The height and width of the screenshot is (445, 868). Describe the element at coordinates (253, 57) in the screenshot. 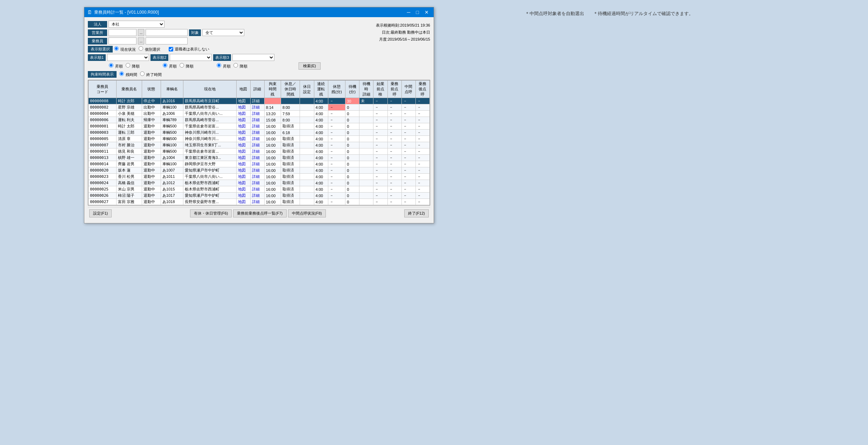

I see `hyoji-jun3-select` at that location.